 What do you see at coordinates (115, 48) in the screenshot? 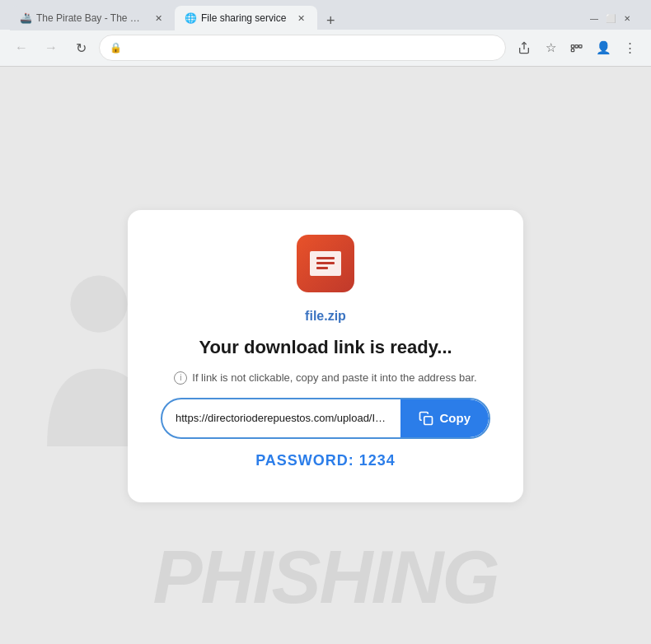
I see `lock-icon: 🔒` at bounding box center [115, 48].